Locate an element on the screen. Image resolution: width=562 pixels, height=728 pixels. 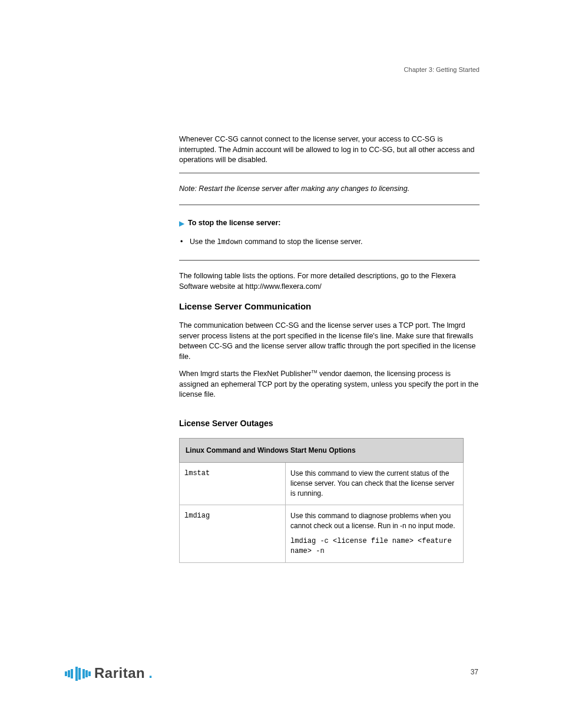
to-stop-heading: ▶ To stop the license server: is located at coordinates (329, 223).